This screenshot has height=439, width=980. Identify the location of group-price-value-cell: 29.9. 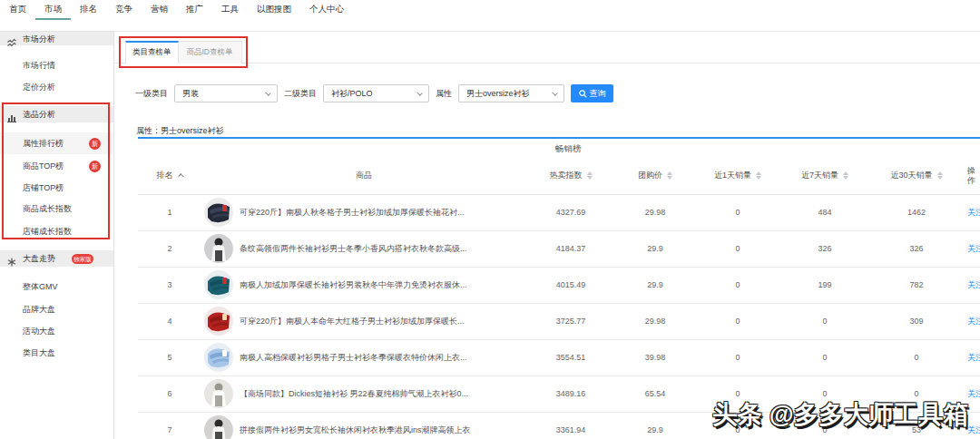
(655, 425).